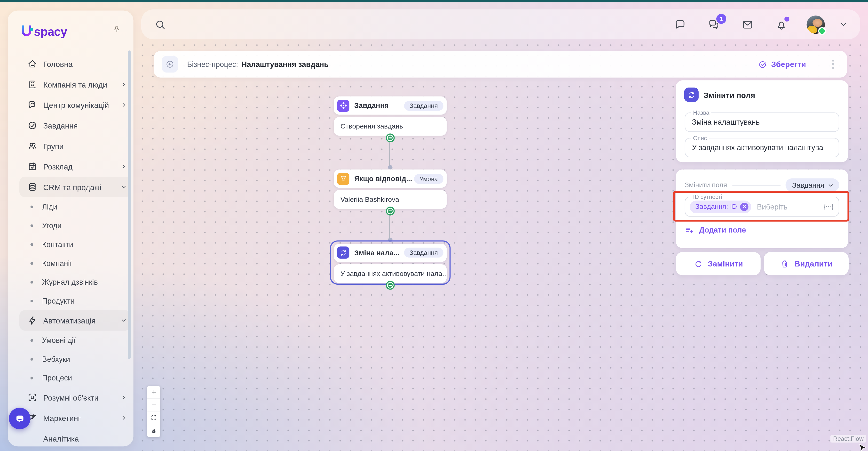 The height and width of the screenshot is (451, 868). Describe the element at coordinates (772, 207) in the screenshot. I see `entity-id-placeholder: Виберіть` at that location.